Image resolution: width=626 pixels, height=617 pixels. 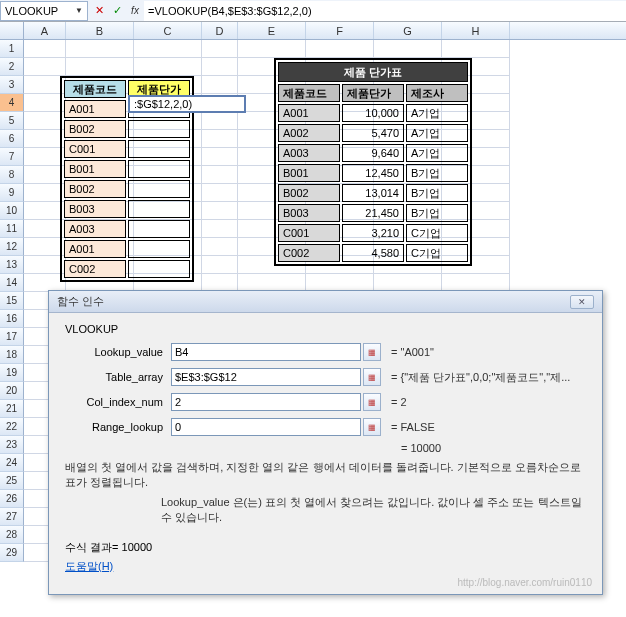 I want to click on row-header: 10, so click(x=12, y=211).